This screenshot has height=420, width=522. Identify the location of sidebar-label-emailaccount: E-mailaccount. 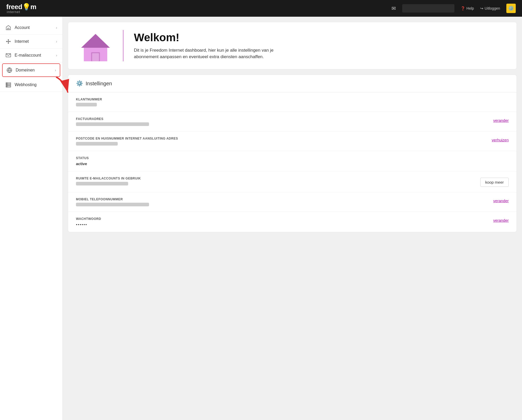
(35, 55).